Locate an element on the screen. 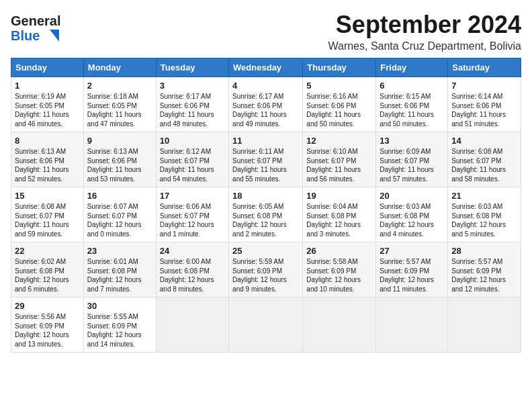 This screenshot has height=411, width=532. day-number: 25 is located at coordinates (266, 251).